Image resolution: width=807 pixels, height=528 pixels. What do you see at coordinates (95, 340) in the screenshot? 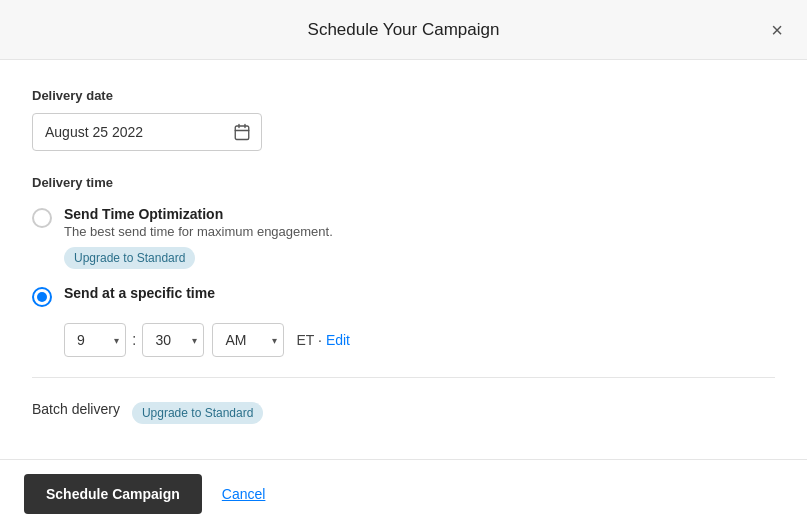
I see `hour-select: 9 10 11 12 1 2 3` at bounding box center [95, 340].